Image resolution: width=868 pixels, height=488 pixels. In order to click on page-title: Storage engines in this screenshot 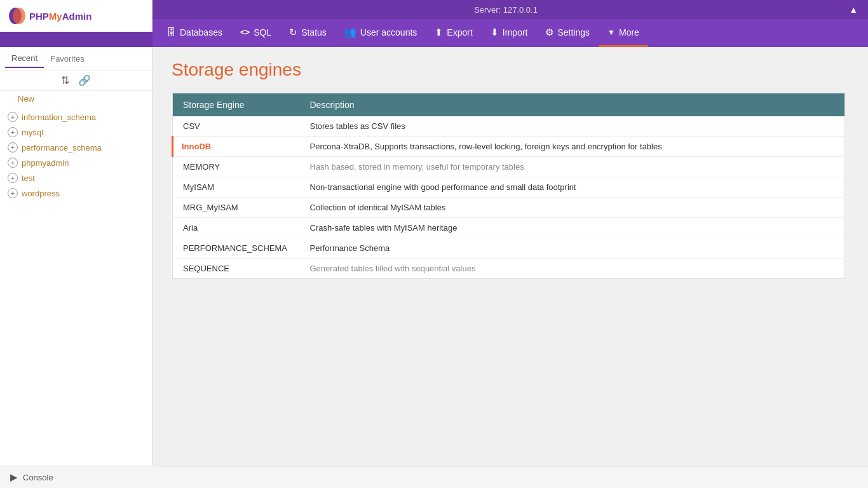, I will do `click(510, 70)`.